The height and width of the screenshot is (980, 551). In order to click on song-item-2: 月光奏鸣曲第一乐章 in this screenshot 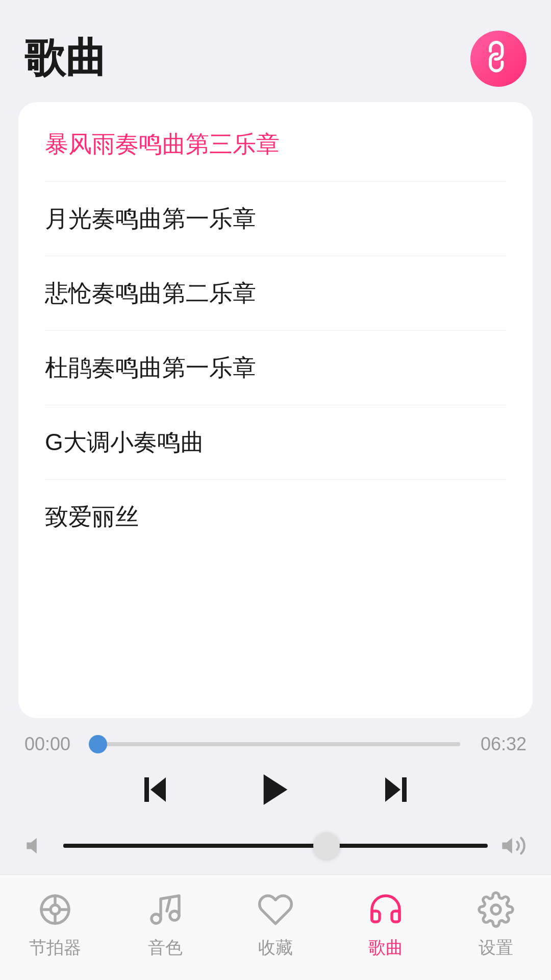, I will do `click(276, 219)`.